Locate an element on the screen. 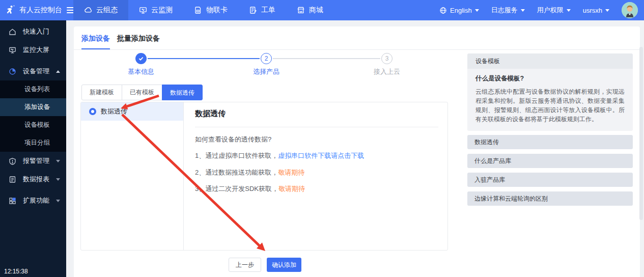 This screenshot has width=644, height=277. ttab-data-passthrough: 数据透传 is located at coordinates (182, 93).